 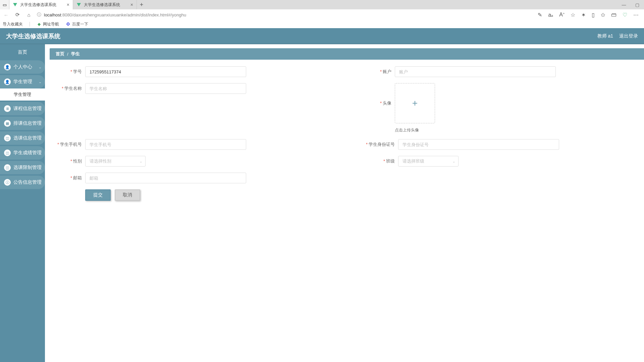 I want to click on collections-icon: ▯, so click(x=593, y=15).